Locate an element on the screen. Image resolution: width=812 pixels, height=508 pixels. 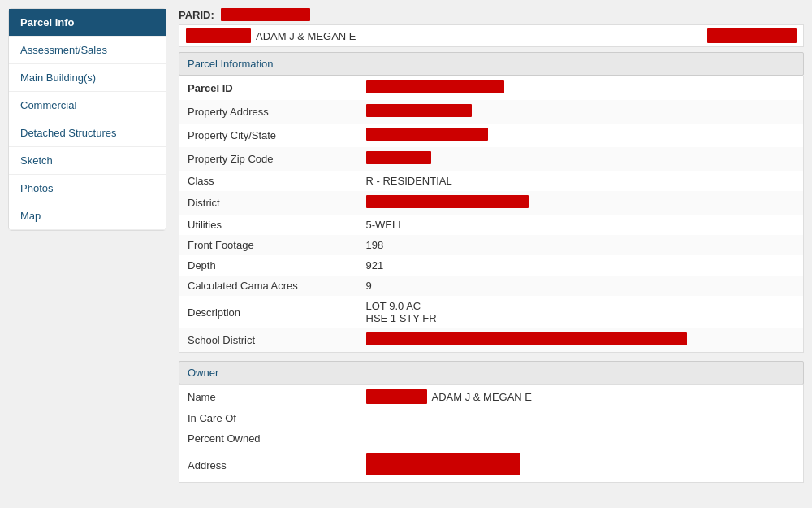
sidebar-item-main-buildings: Main Building(s) is located at coordinates (88, 78).